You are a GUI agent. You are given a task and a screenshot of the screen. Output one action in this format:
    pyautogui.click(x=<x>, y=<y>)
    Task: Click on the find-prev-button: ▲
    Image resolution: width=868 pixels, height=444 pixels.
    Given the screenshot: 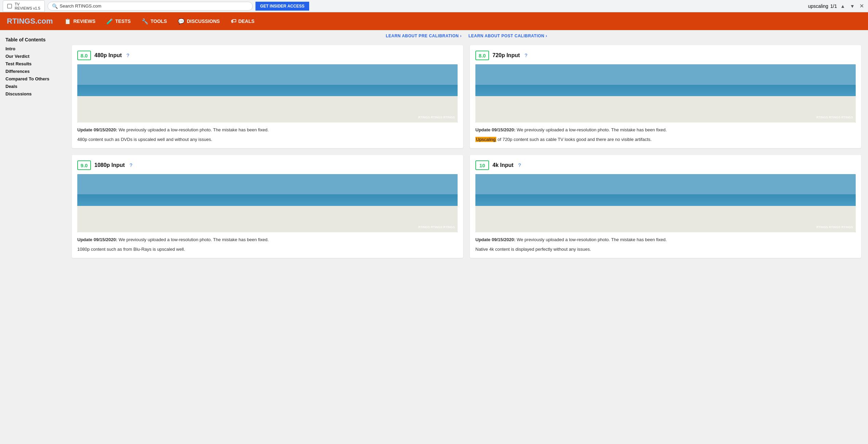 What is the action you would take?
    pyautogui.click(x=843, y=6)
    